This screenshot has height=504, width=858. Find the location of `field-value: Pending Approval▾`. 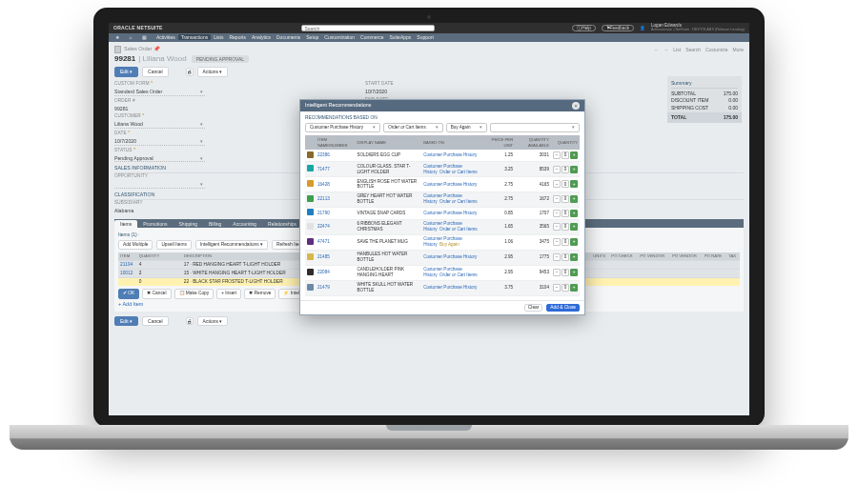

field-value: Pending Approval▾ is located at coordinates (160, 159).